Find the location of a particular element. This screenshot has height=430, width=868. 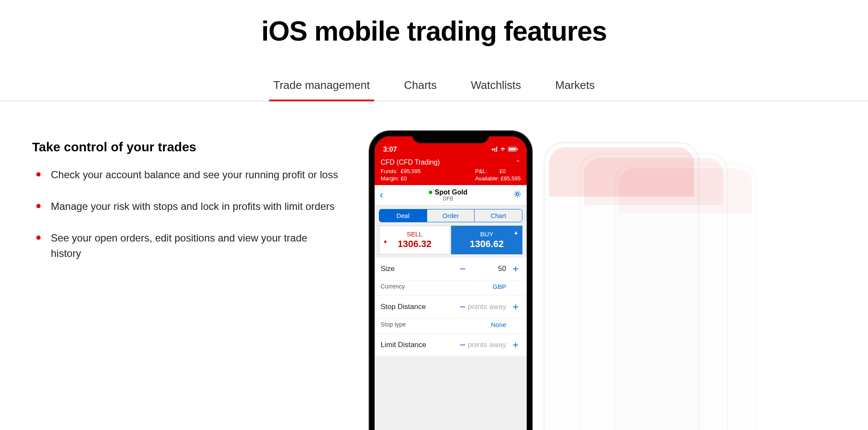

collapse-icon: ⌃ is located at coordinates (518, 162).